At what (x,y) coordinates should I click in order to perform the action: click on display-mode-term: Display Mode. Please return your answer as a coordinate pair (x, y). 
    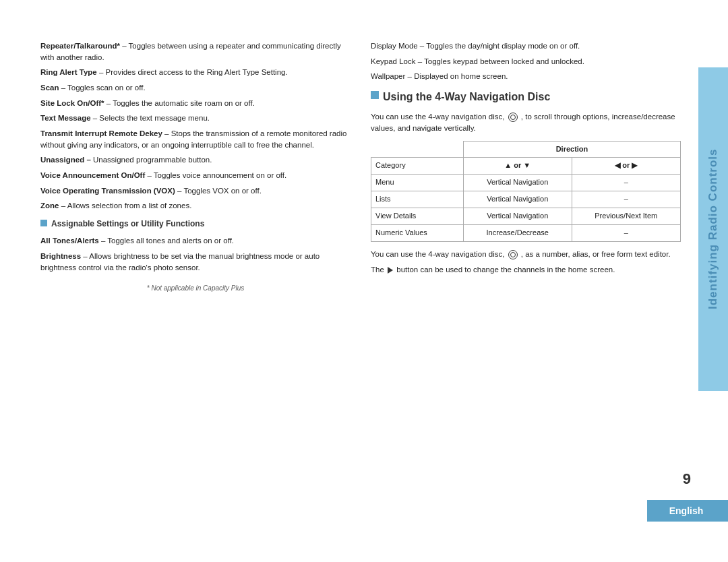
    Looking at the image, I should click on (394, 46).